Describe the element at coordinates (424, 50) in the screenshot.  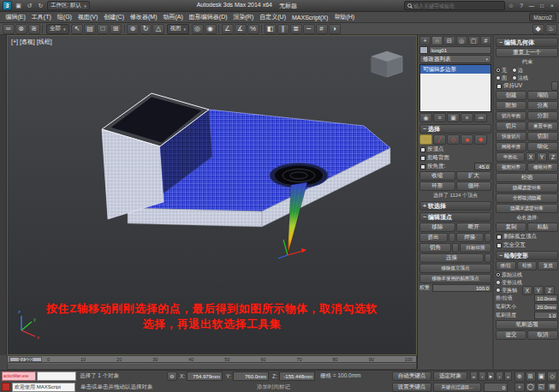
I see `object-color-swatch` at that location.